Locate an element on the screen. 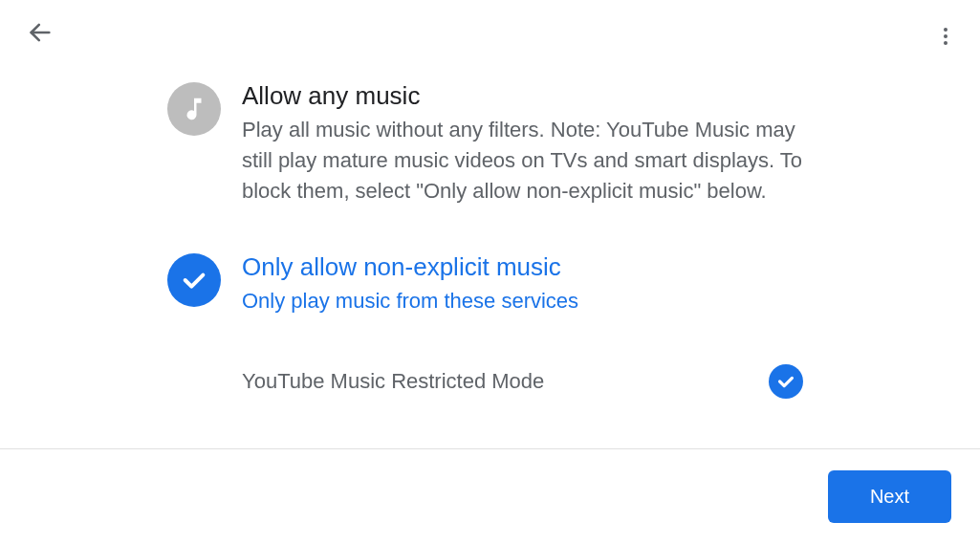 This screenshot has width=980, height=544. more-vert-icon is located at coordinates (946, 36).